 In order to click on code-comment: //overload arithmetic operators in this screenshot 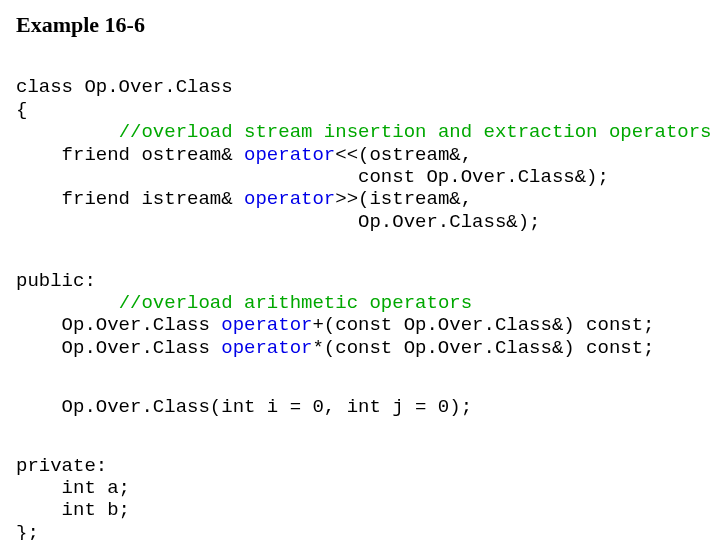, I will do `click(296, 303)`.